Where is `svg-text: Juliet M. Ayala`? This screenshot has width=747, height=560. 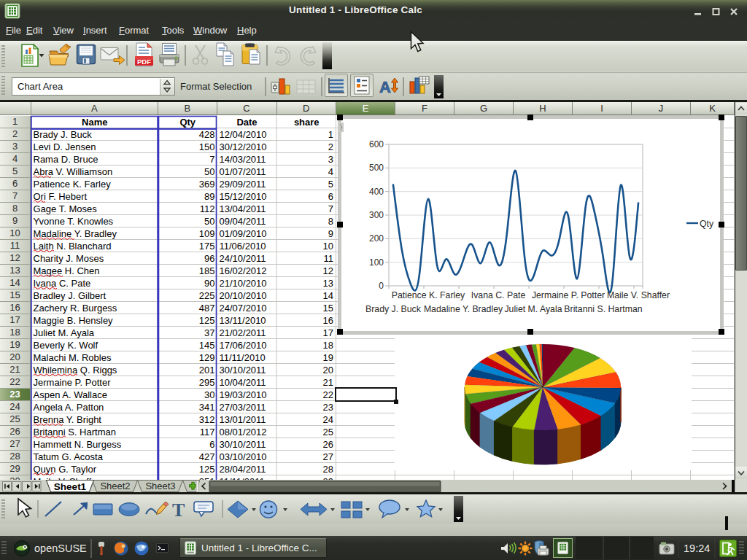 svg-text: Juliet M. Ayala is located at coordinates (533, 309).